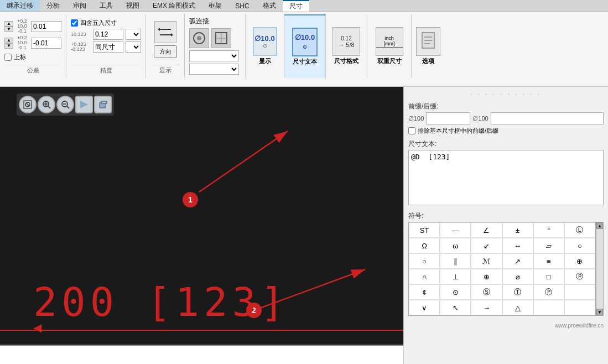 This screenshot has height=364, width=608. What do you see at coordinates (165, 32) in the screenshot?
I see `direction-arrows-icon` at bounding box center [165, 32].